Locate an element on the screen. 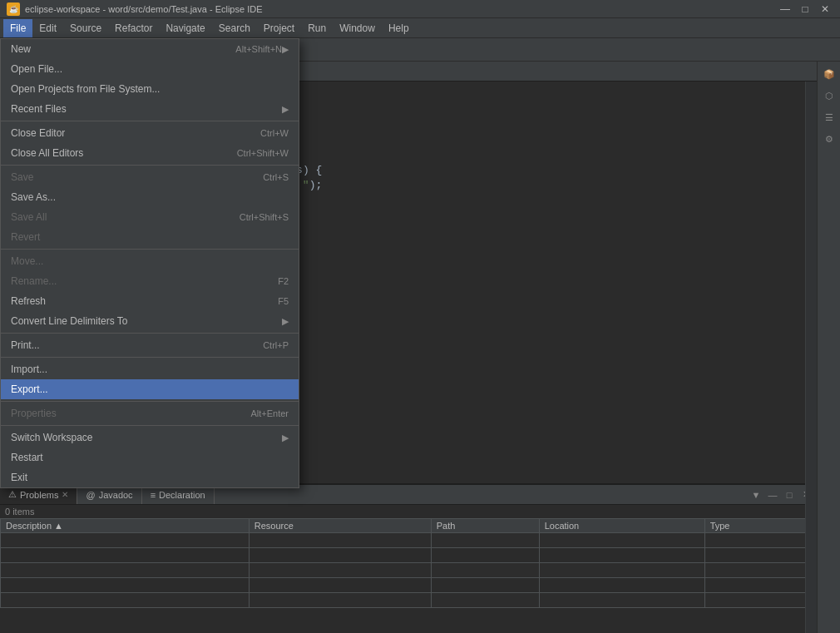 The width and height of the screenshot is (840, 633). minimize-button: — is located at coordinates (785, 9).